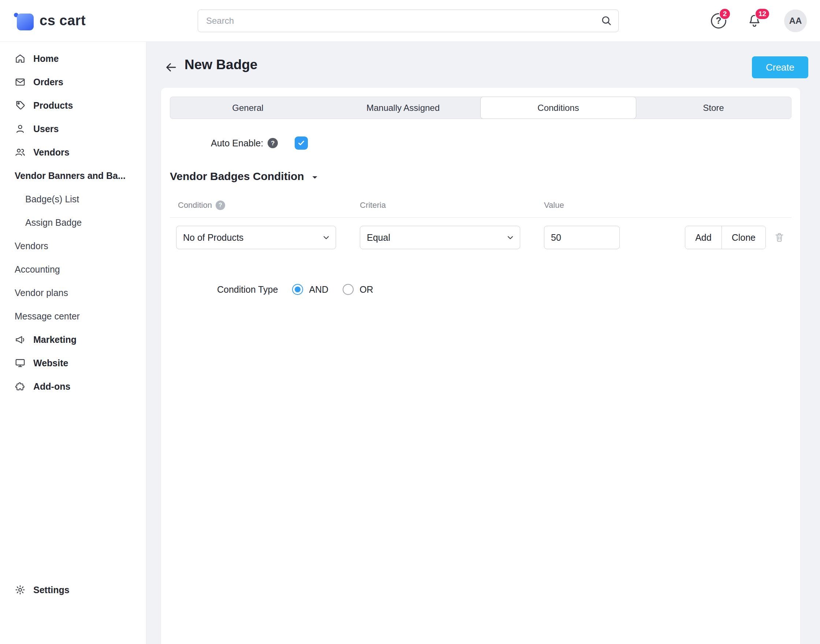  I want to click on sidebar-item-label: Message center, so click(48, 316).